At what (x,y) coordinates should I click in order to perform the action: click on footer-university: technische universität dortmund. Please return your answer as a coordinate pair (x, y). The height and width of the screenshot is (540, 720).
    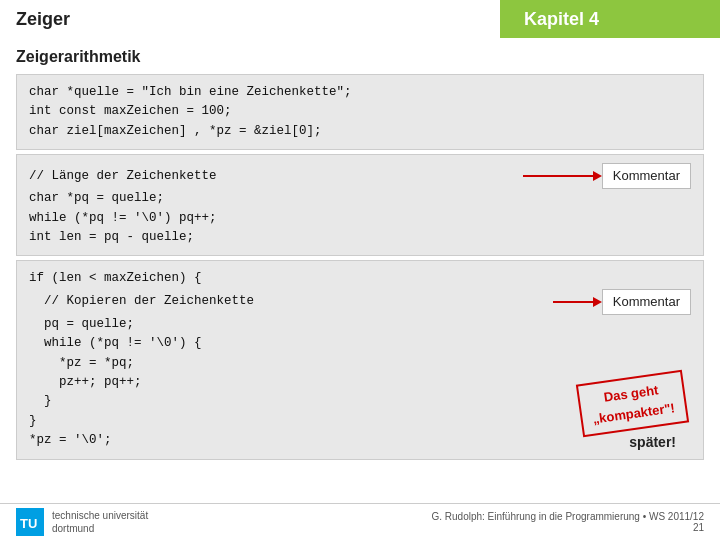
    Looking at the image, I should click on (100, 522).